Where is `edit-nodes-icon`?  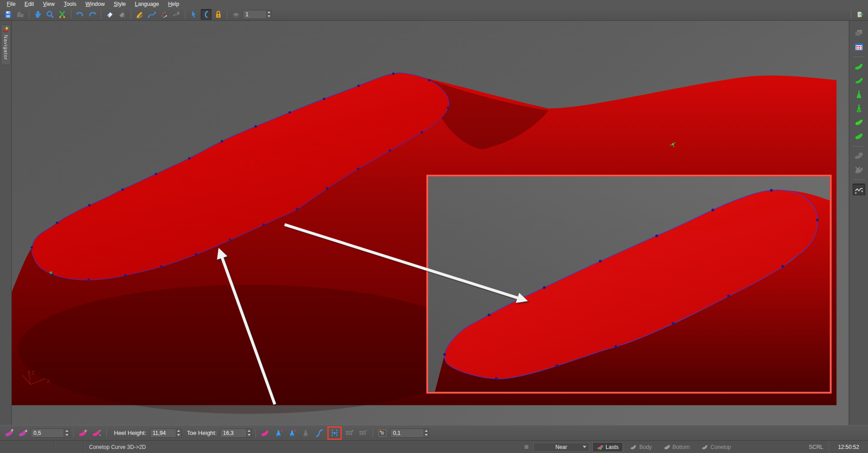 edit-nodes-icon is located at coordinates (176, 14).